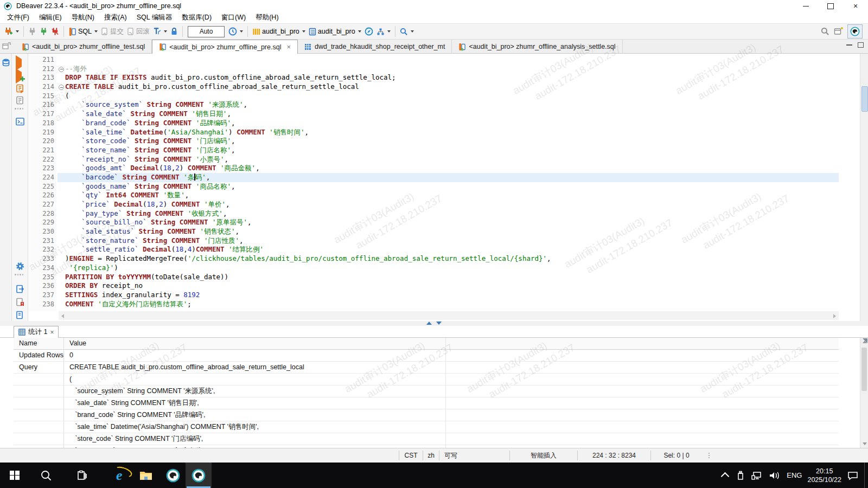 The width and height of the screenshot is (868, 488). Describe the element at coordinates (233, 17) in the screenshot. I see `menu-item-w: 窗口(W)` at that location.